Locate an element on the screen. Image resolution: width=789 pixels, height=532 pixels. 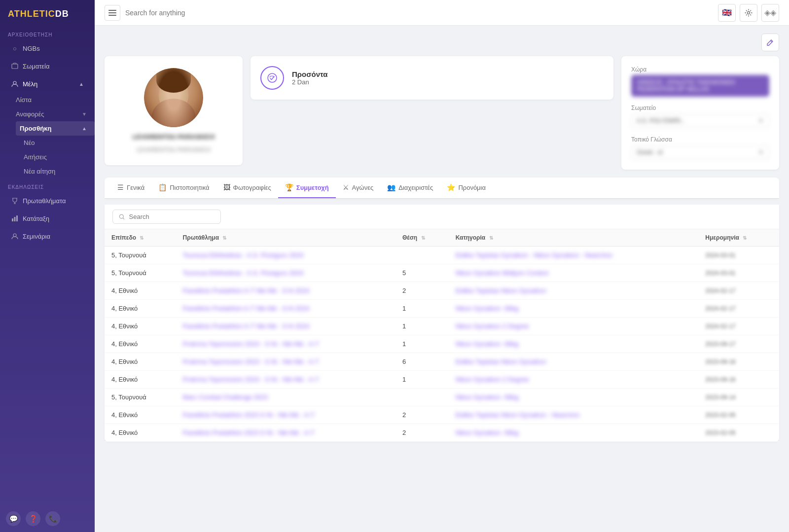
cell-level-9: 4, Εθνικό is located at coordinates (140, 415).